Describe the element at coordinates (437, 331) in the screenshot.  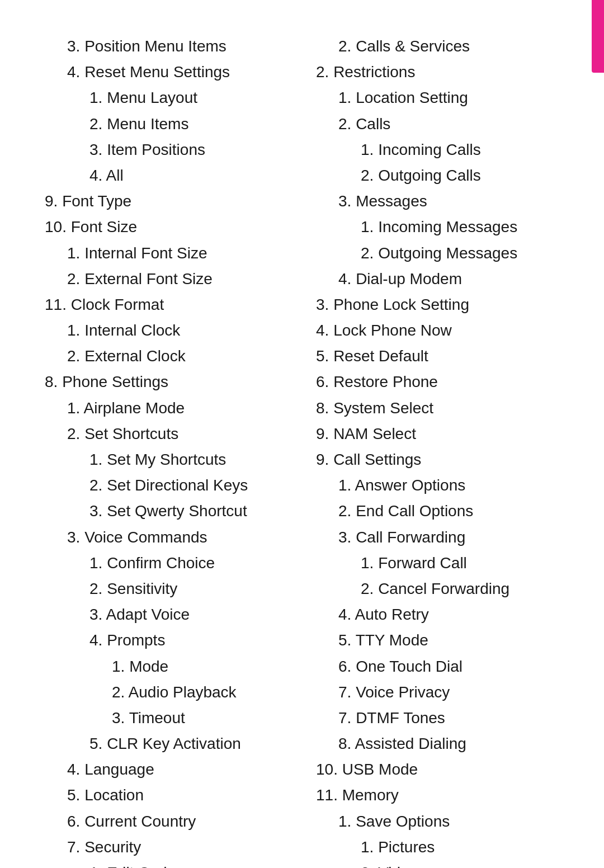
I see `list-item: 4. Lock Phone Now` at that location.